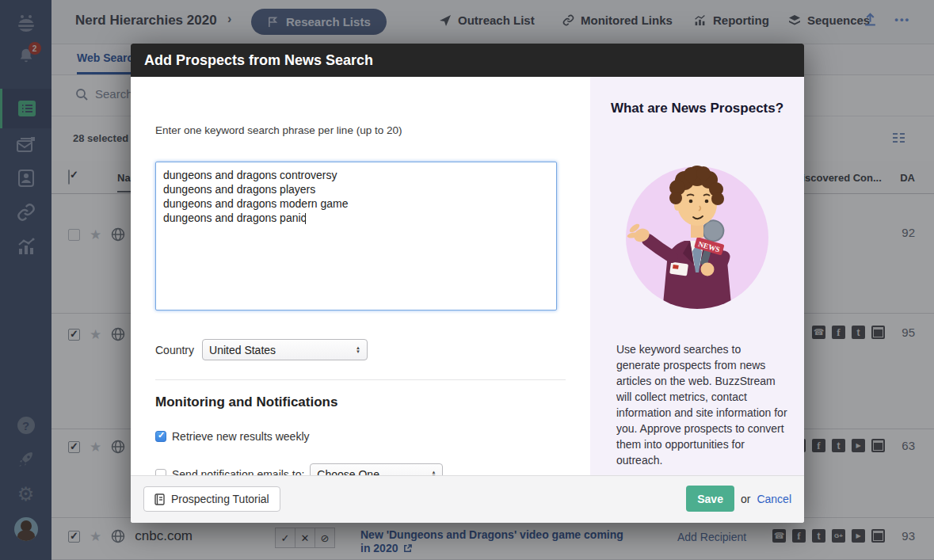 This screenshot has height=560, width=934. Describe the element at coordinates (279, 130) in the screenshot. I see `keywords-label: Enter one keyword search phrase per line…` at that location.